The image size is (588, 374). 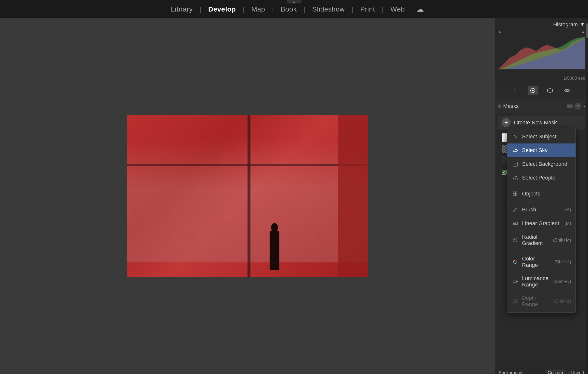 What do you see at coordinates (541, 223) in the screenshot?
I see `menu-item-linear-gradient: Linear Gradient (M)` at bounding box center [541, 223].